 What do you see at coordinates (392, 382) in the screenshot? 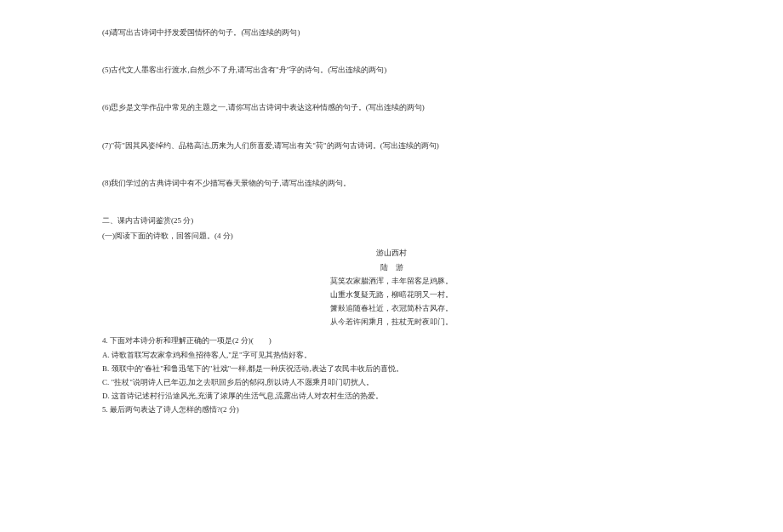
I see `option-c: C. "拄杖"说明诗人已年迈,加之去职回乡后的郁闷,所以诗人不愿乘月叩门叨扰人。` at bounding box center [392, 382].